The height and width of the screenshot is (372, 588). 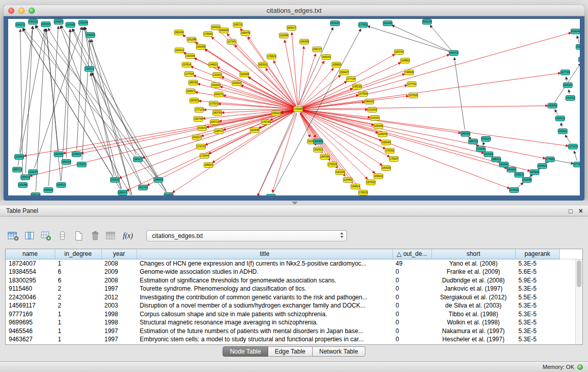 What do you see at coordinates (79, 236) in the screenshot?
I see `new-document-button` at bounding box center [79, 236].